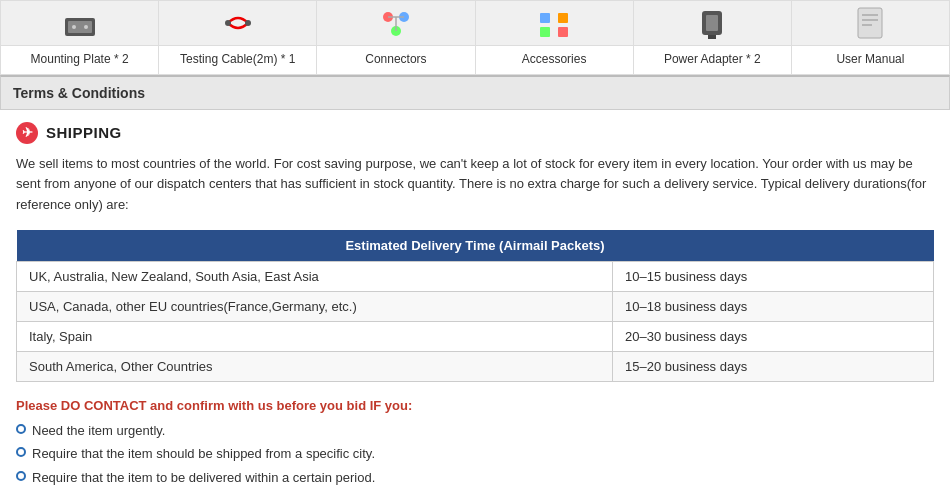 The image size is (950, 500). What do you see at coordinates (476, 306) in the screenshot?
I see `table-row: USA, Canada, other EU countries(France,G…` at bounding box center [476, 306].